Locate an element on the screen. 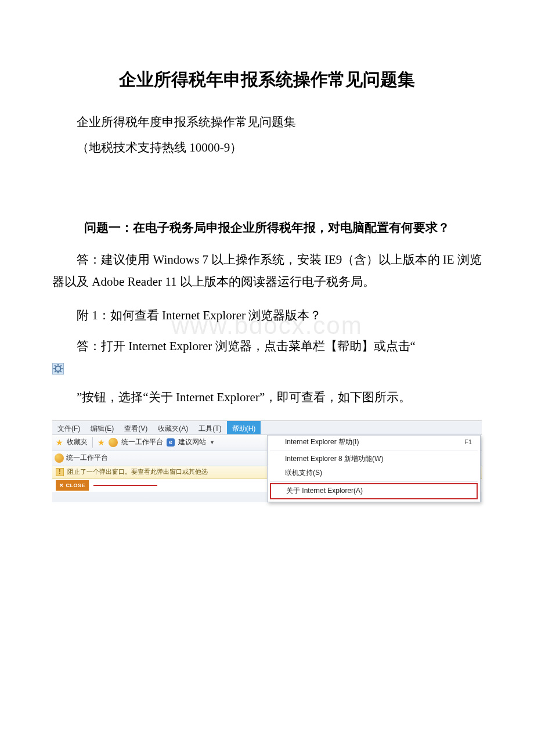 This screenshot has width=534, height=756. gear-icon is located at coordinates (58, 369).